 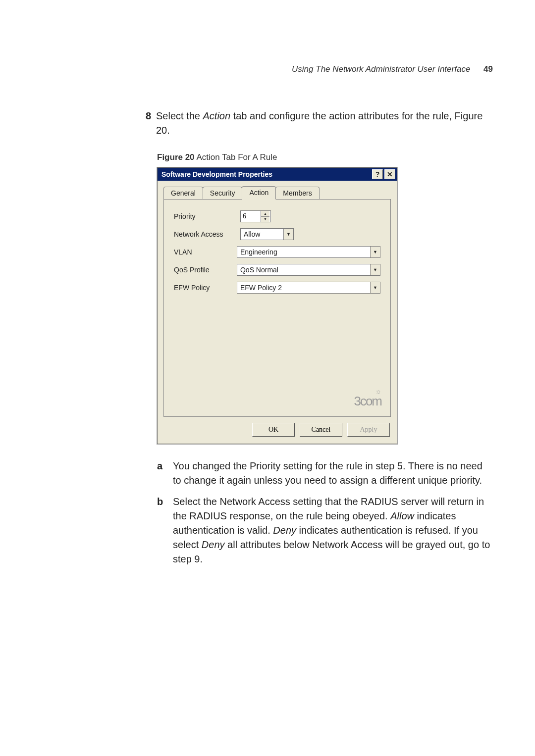 I want to click on qos-row: QoS Profile QoS Normal ▼, so click(x=277, y=270).